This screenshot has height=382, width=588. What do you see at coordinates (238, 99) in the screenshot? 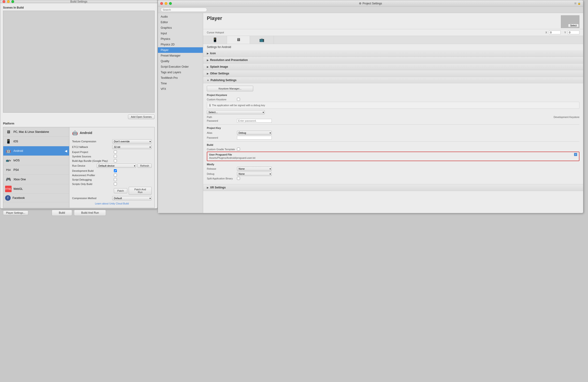
I see `custom-keystore-checkbox` at bounding box center [238, 99].